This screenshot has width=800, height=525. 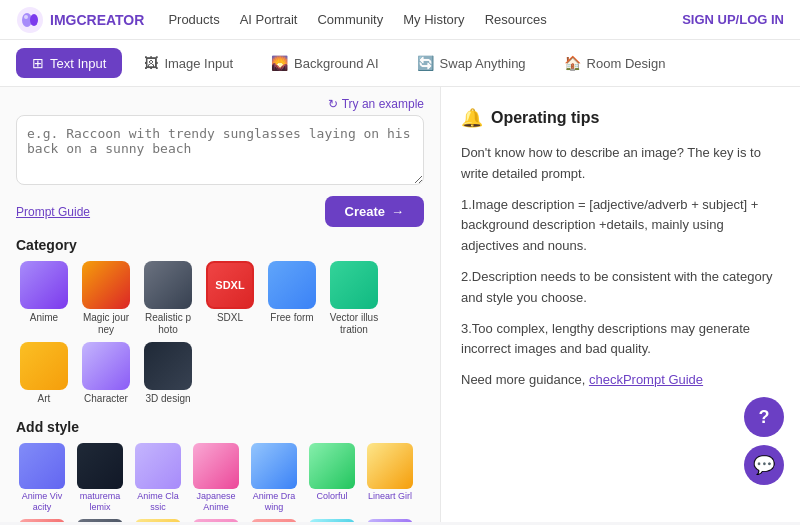 What do you see at coordinates (350, 20) in the screenshot?
I see `nav-community: Community` at bounding box center [350, 20].